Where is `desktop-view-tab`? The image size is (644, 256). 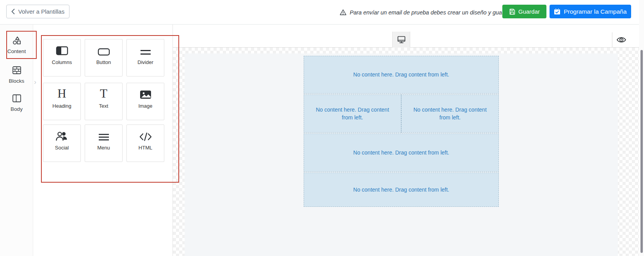
desktop-view-tab is located at coordinates (401, 40).